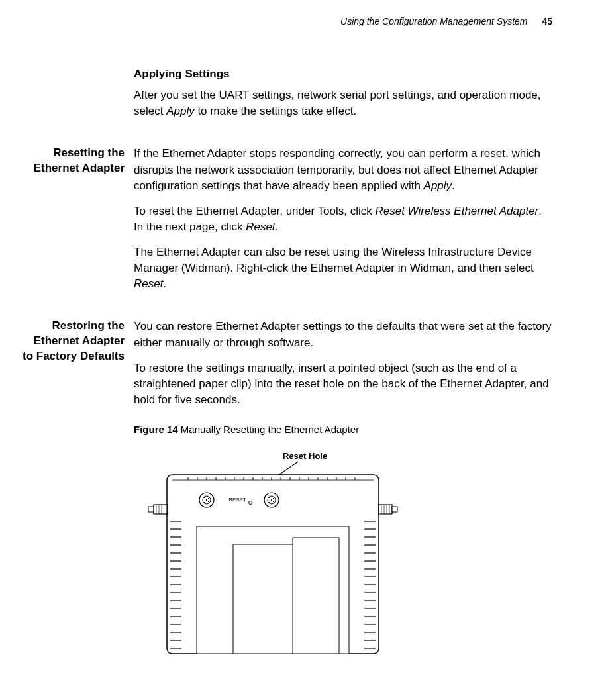 The height and width of the screenshot is (700, 604). Describe the element at coordinates (273, 551) in the screenshot. I see `ethernet-adapter-diagram: Reset Hole` at that location.